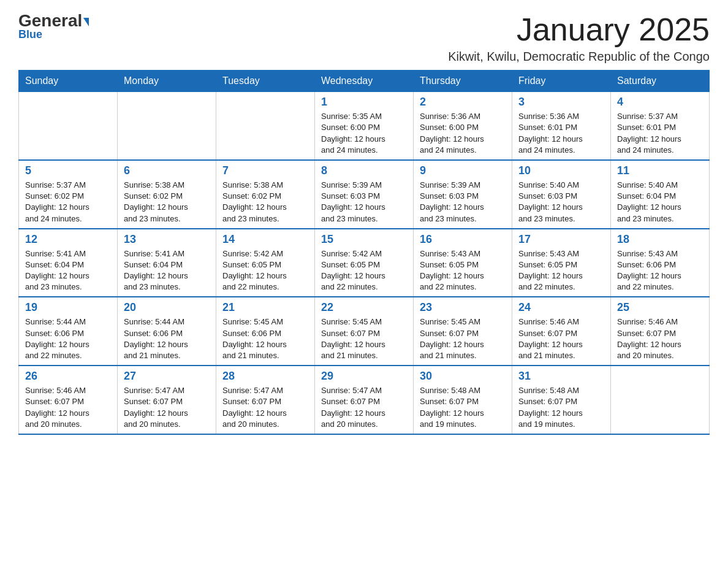  Describe the element at coordinates (364, 194) in the screenshot. I see `calendar-cell: 8Sunrise: 5:39 AM Sunset: 6:03 PM Daylig…` at that location.